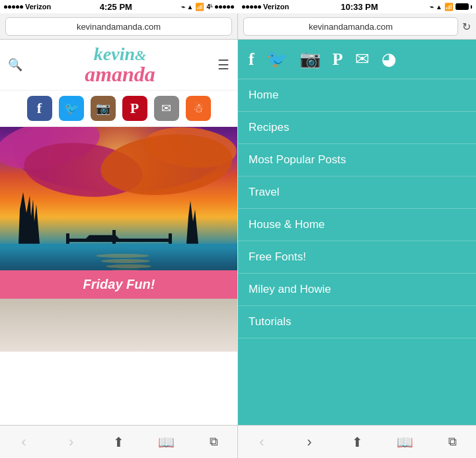 Image resolution: width=476 pixels, height=458 pixels. I want to click on right-toolbar: ‹ › ⬆ 📖 ⧉, so click(357, 441).